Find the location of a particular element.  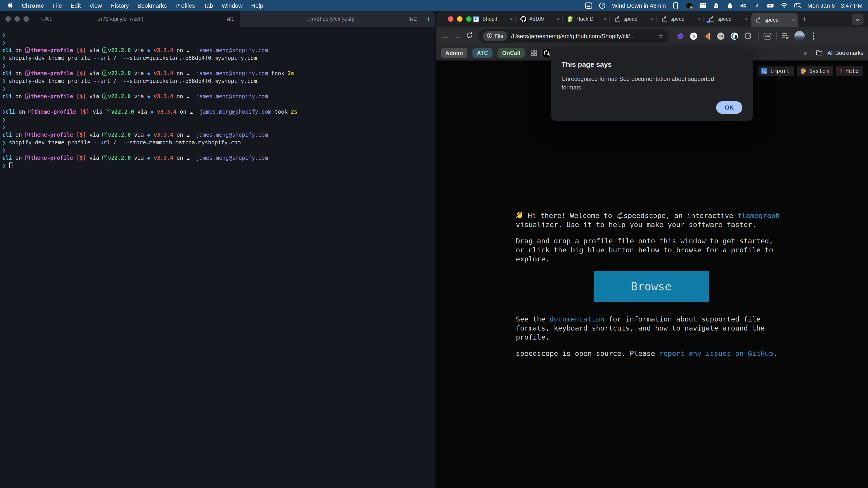

browser-tab-7: speed× is located at coordinates (774, 20).